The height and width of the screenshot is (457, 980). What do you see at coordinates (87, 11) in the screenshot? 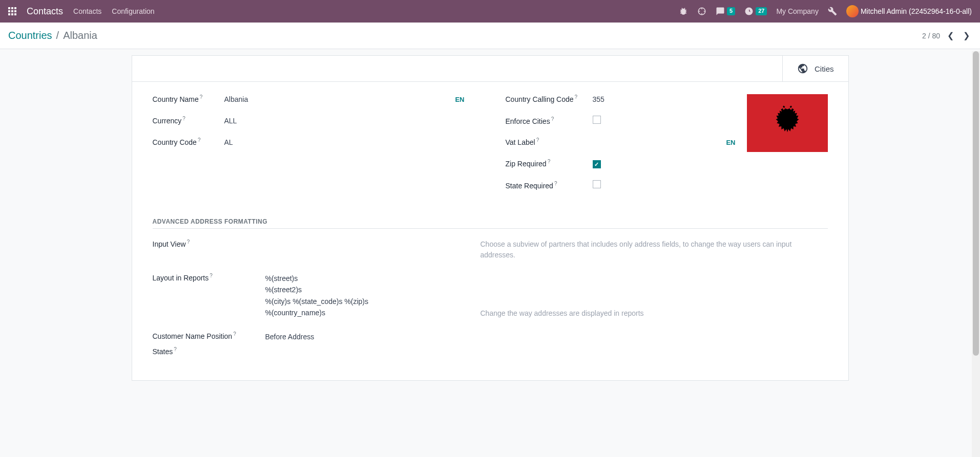
I see `nav-contacts: Contacts` at bounding box center [87, 11].